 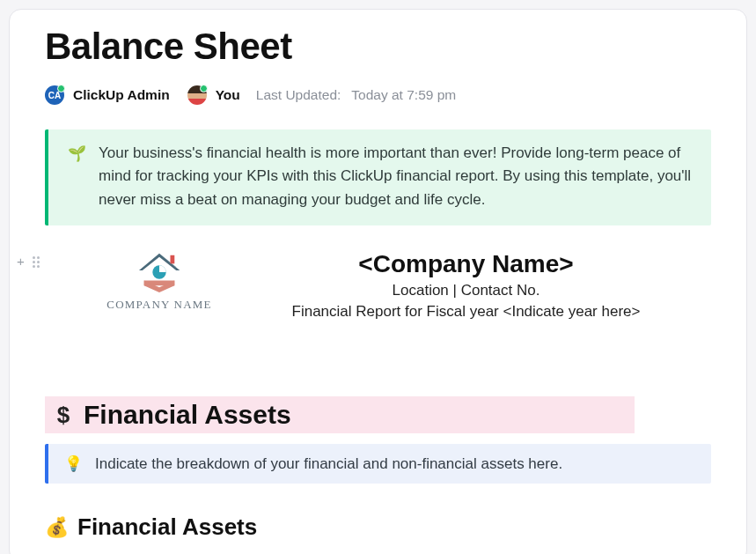 I want to click on company-block: COMPANY NAME <Company Name> Location | C…, so click(x=378, y=285).